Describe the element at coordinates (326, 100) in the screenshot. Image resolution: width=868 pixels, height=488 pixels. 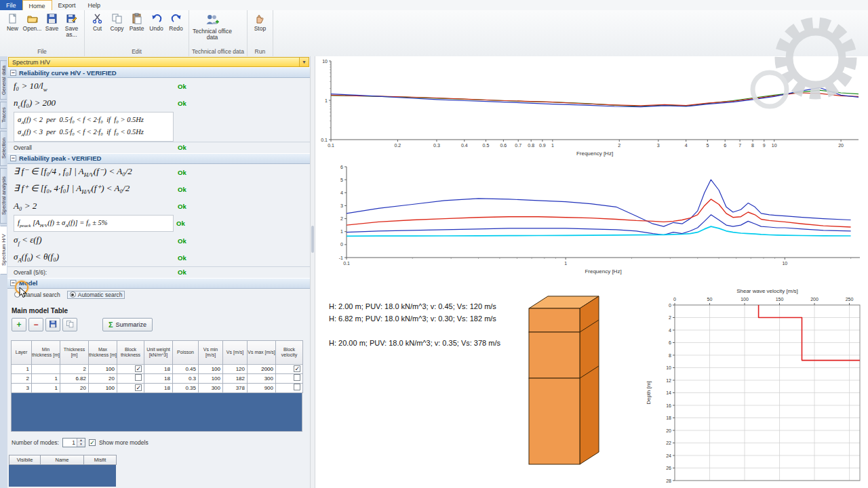
I see `svg-text: 1` at that location.